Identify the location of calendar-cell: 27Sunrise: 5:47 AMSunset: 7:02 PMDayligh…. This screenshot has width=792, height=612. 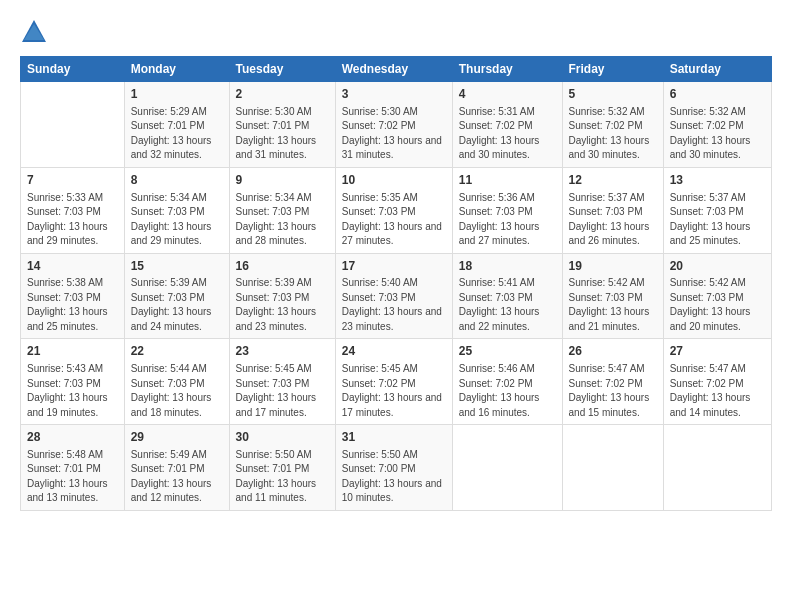
(717, 382).